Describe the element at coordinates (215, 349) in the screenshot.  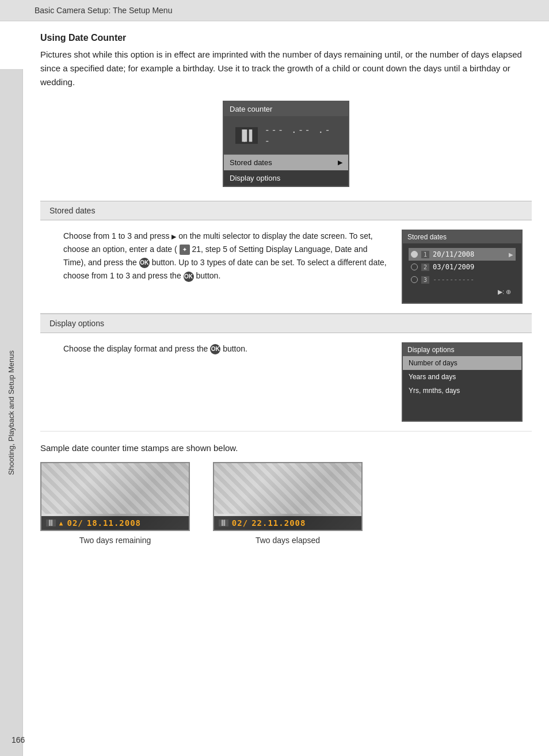
I see `ok-button-icon-3: OK` at that location.